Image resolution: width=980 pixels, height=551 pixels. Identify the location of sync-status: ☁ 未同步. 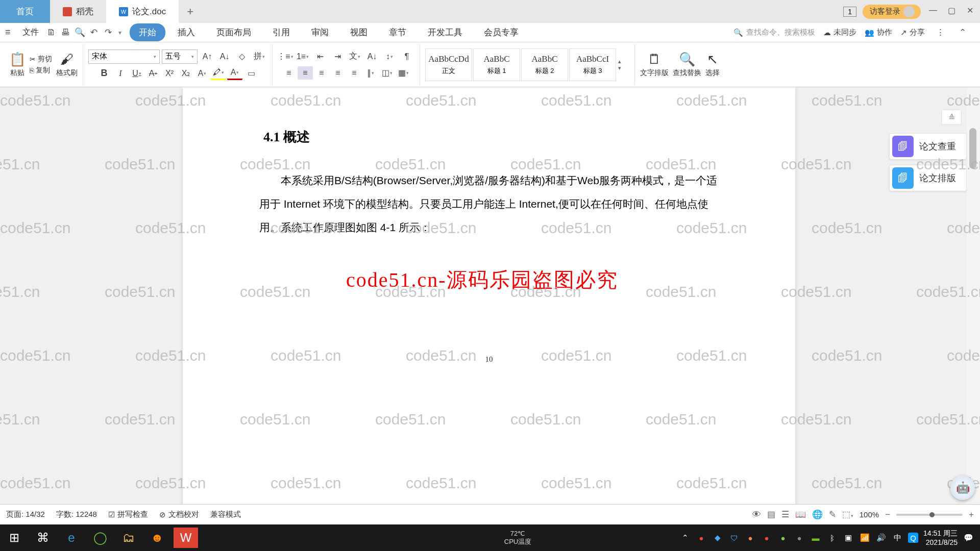
(840, 33).